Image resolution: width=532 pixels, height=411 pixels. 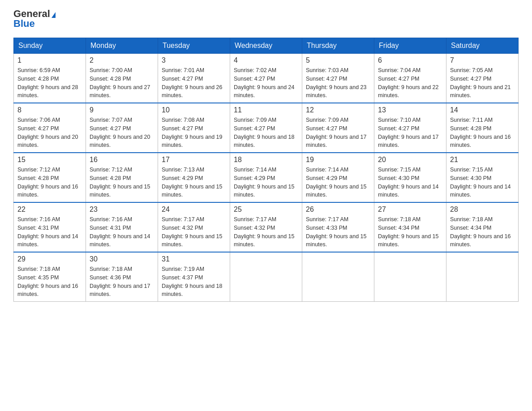 I want to click on day-number: 3, so click(x=194, y=60).